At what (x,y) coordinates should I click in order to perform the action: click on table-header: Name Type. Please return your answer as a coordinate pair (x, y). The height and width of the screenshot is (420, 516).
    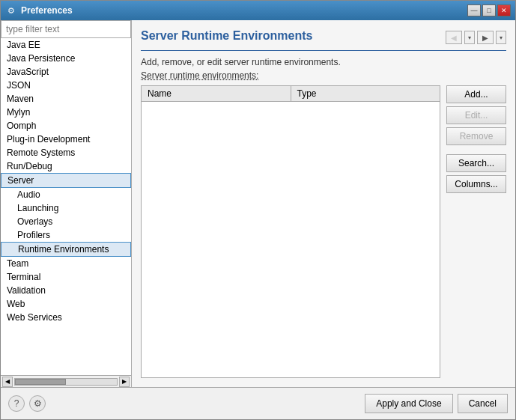
    Looking at the image, I should click on (291, 94).